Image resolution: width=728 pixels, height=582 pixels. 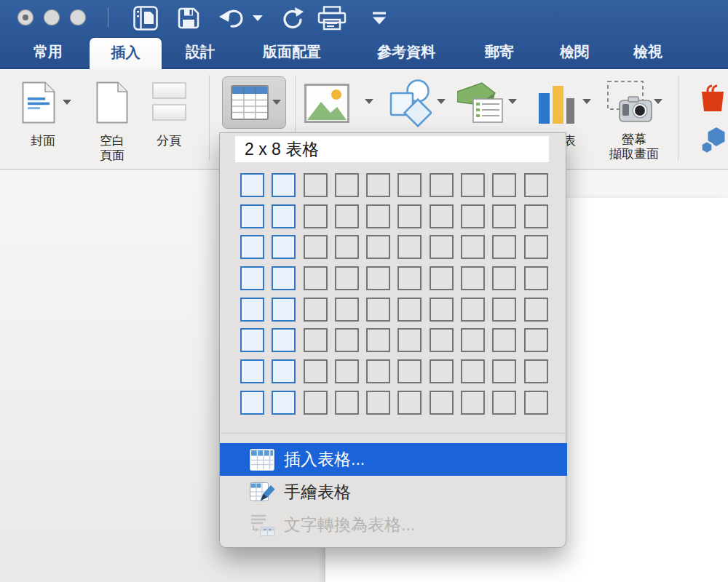 I want to click on chart-caret-icon, so click(x=587, y=102).